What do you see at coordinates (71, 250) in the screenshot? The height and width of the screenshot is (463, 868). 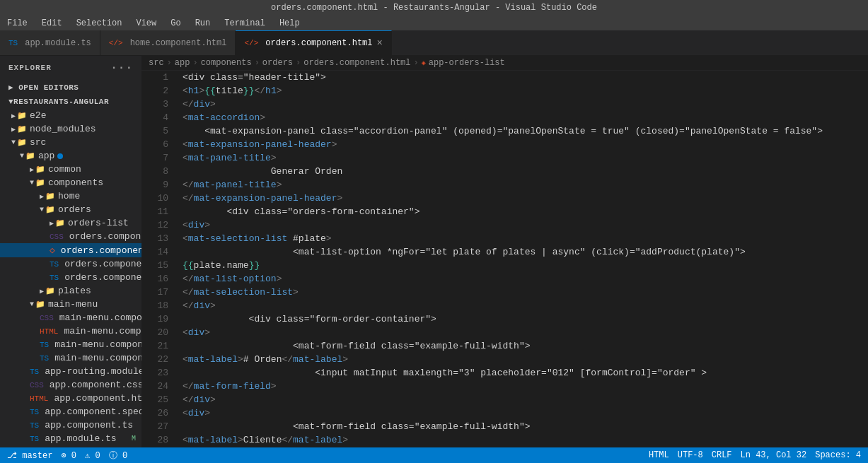 I see `tree-orders-html: ◇ orders.component.html` at bounding box center [71, 250].